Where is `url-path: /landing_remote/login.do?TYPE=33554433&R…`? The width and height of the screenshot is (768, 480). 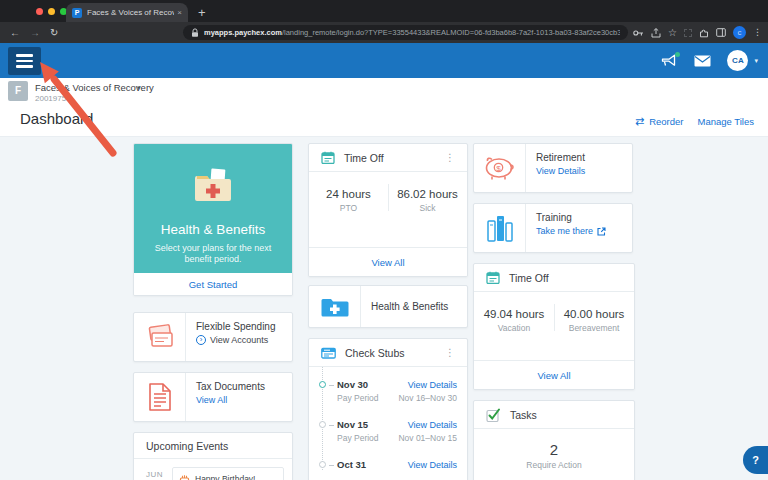
url-path: /landing_remote/login.do?TYPE=33554433&R… is located at coordinates (451, 32).